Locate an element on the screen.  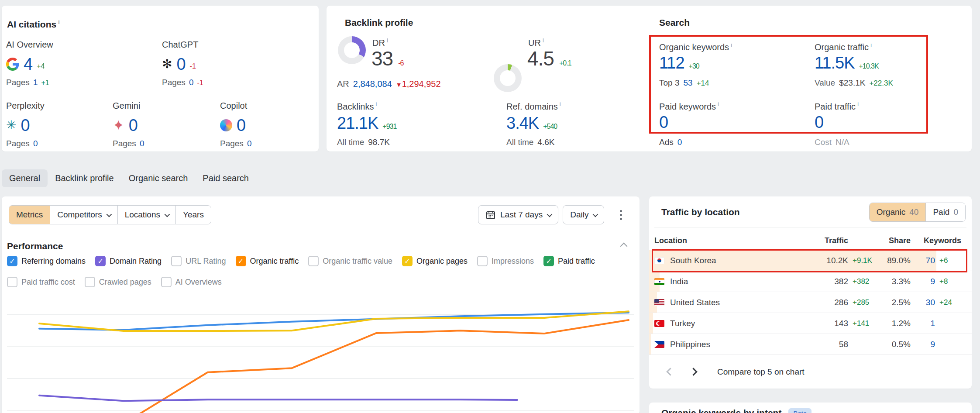
location-name: Turkey is located at coordinates (727, 324).